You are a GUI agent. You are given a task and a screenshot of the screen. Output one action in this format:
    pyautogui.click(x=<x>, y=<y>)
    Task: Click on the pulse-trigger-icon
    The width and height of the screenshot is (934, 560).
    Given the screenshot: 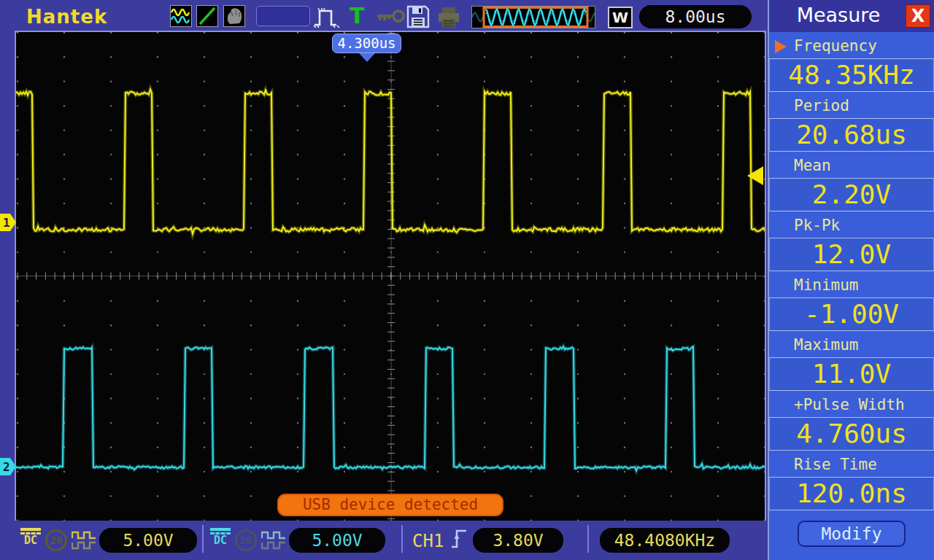 What is the action you would take?
    pyautogui.click(x=327, y=18)
    